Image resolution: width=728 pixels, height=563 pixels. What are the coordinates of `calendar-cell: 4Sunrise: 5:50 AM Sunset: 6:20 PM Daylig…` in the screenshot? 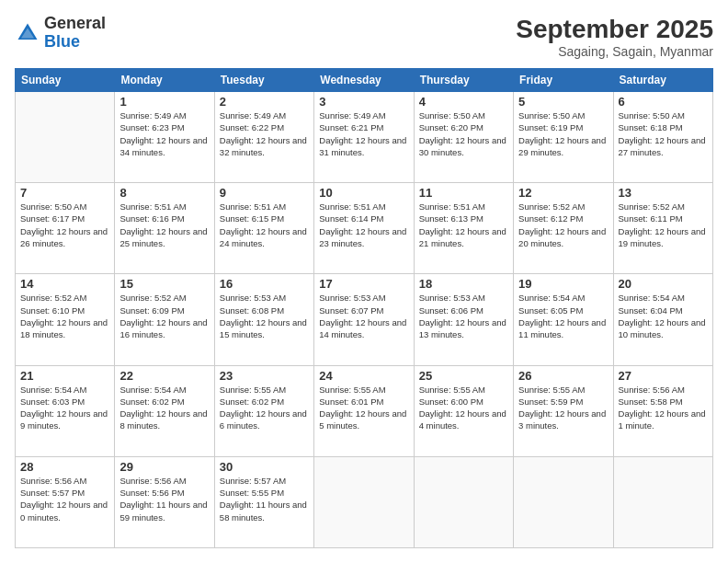 It's located at (463, 138).